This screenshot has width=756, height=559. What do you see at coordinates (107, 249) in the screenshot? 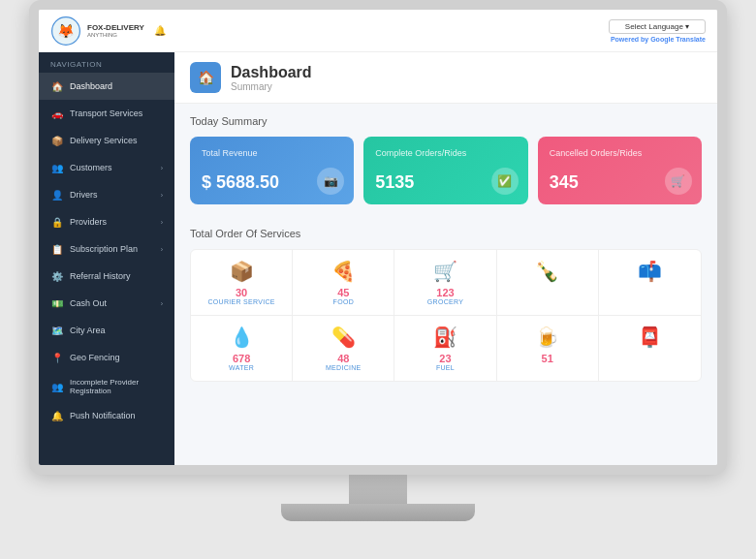
I see `sidebar-item-subscription: 📋 Subscription Plan ›` at bounding box center [107, 249].